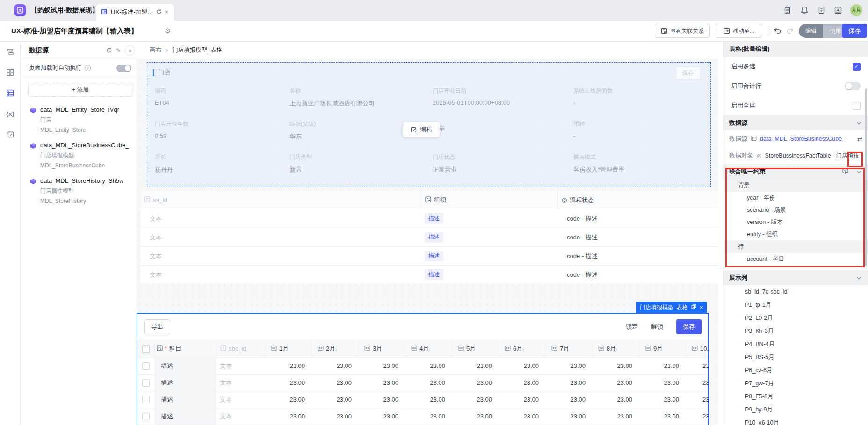  What do you see at coordinates (135, 12) in the screenshot?
I see `active-page-tab: UX-标准-加盟... ×` at bounding box center [135, 12].